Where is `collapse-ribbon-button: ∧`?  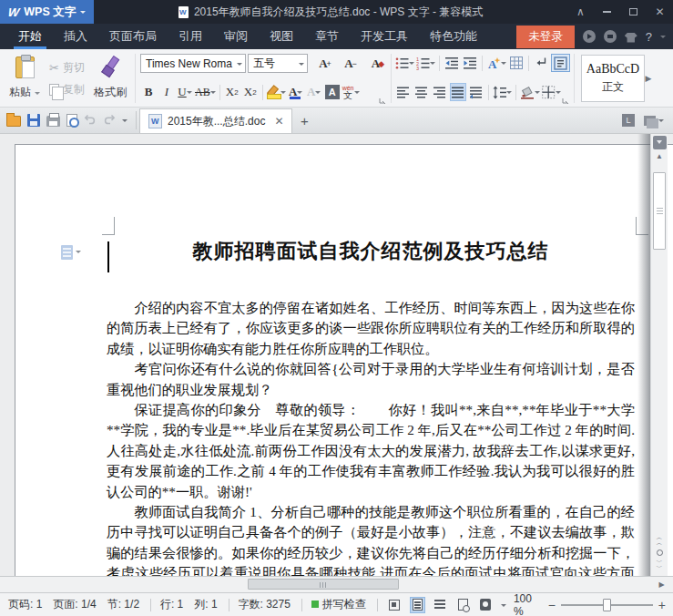
collapse-ribbon-button: ∧ is located at coordinates (581, 12).